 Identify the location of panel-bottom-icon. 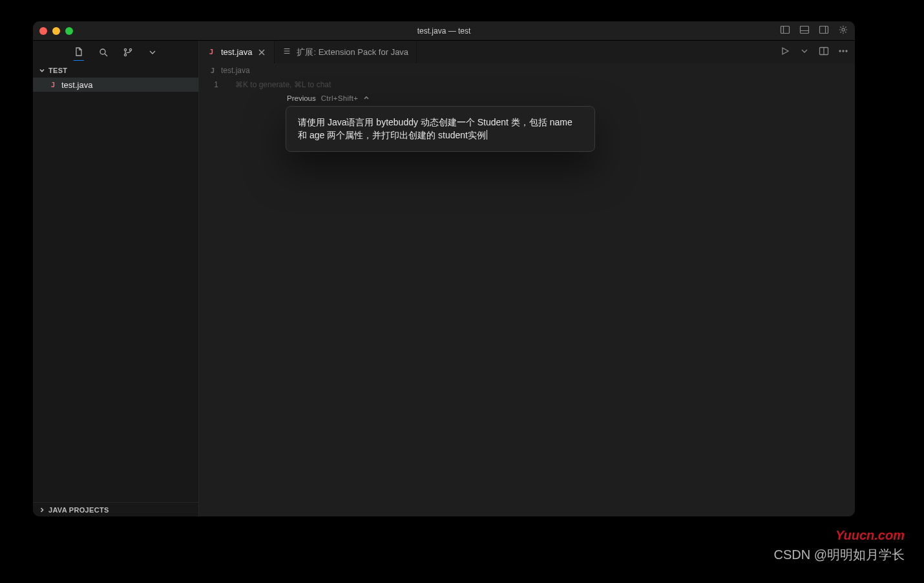
(804, 31).